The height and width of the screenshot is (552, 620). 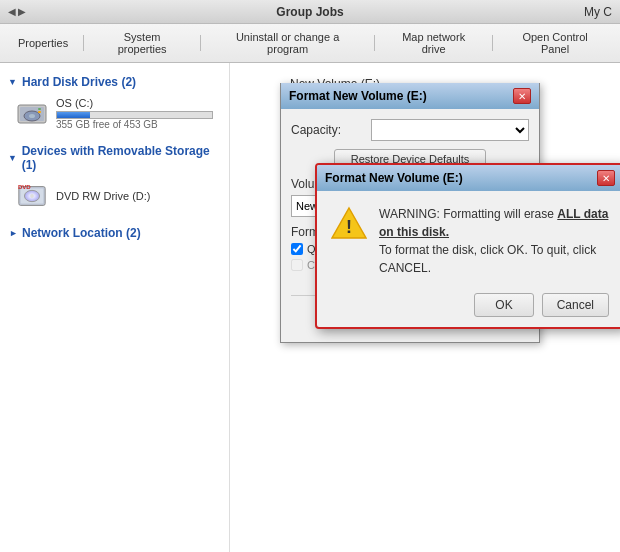 I want to click on collapse-arrow-network: ▼, so click(x=13, y=233).